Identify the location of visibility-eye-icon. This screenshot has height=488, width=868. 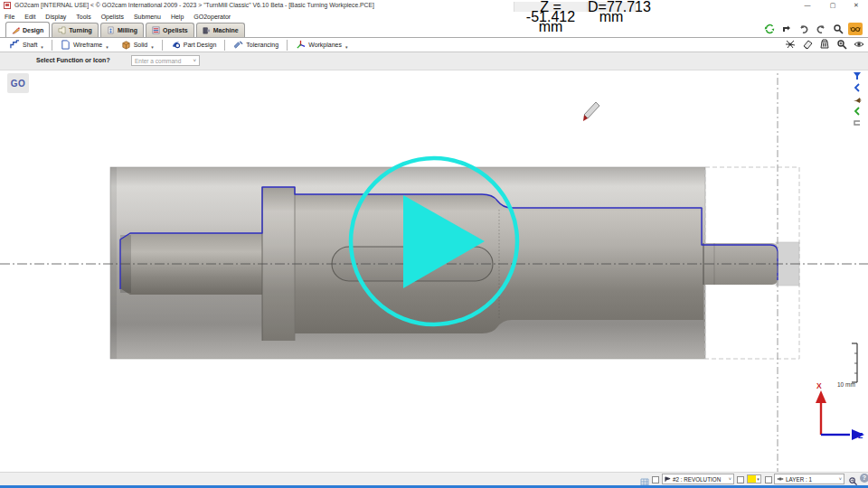
(859, 44).